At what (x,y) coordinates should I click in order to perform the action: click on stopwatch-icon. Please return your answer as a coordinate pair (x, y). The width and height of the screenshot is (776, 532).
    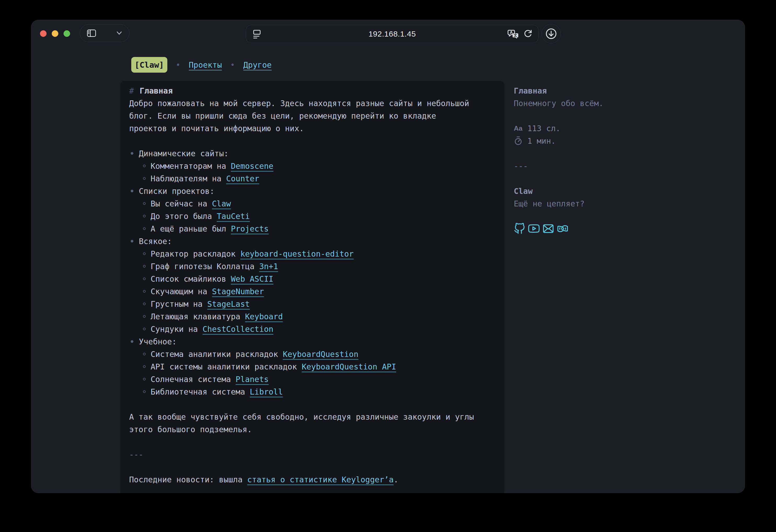
    Looking at the image, I should click on (521, 141).